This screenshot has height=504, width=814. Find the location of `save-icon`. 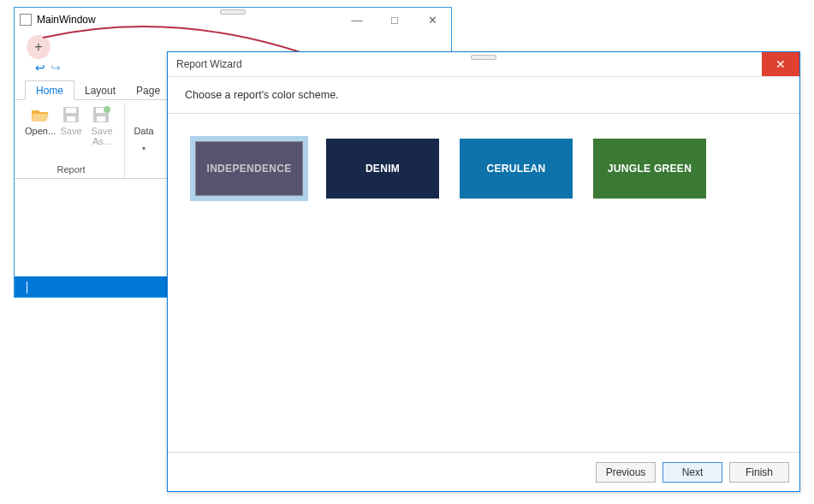

save-icon is located at coordinates (71, 115).